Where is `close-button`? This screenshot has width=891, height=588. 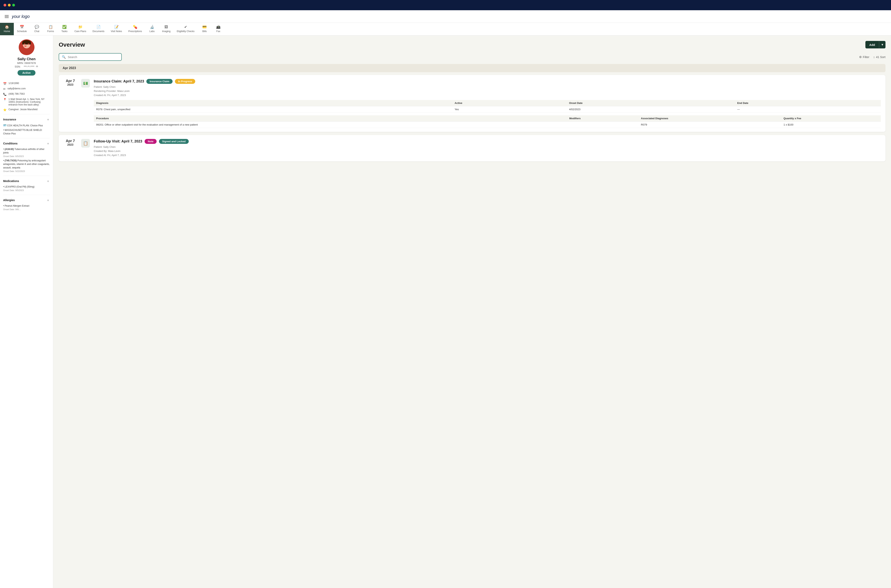
close-button is located at coordinates (5, 5).